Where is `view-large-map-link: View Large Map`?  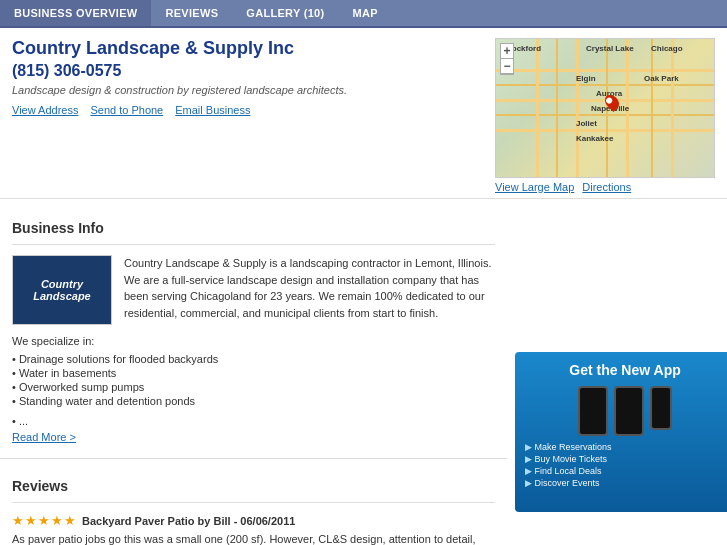 view-large-map-link: View Large Map is located at coordinates (534, 187).